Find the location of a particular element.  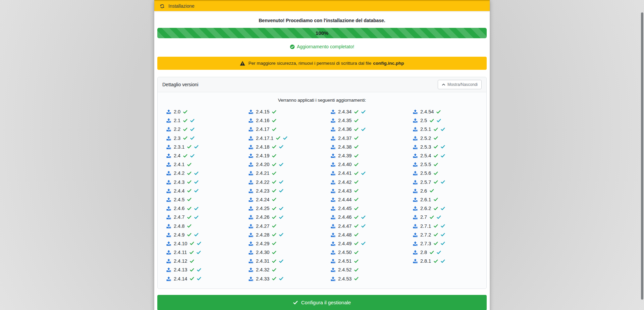

version-label: 2.4.13 is located at coordinates (180, 270).